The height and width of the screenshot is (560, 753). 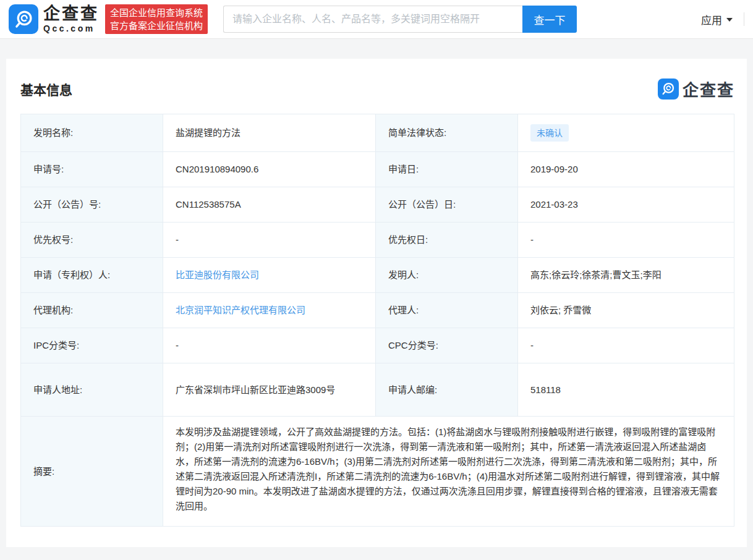 I want to click on field-label: 摘要:, so click(x=92, y=472).